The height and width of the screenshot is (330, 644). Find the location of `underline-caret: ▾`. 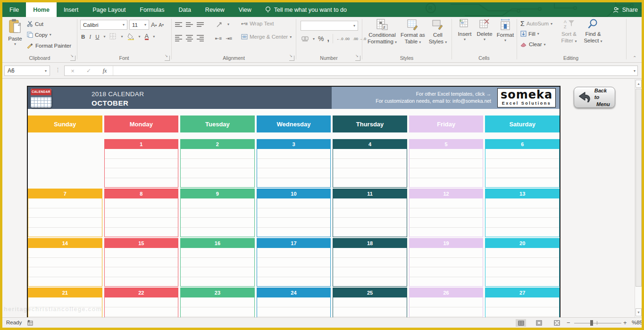

underline-caret: ▾ is located at coordinates (104, 37).